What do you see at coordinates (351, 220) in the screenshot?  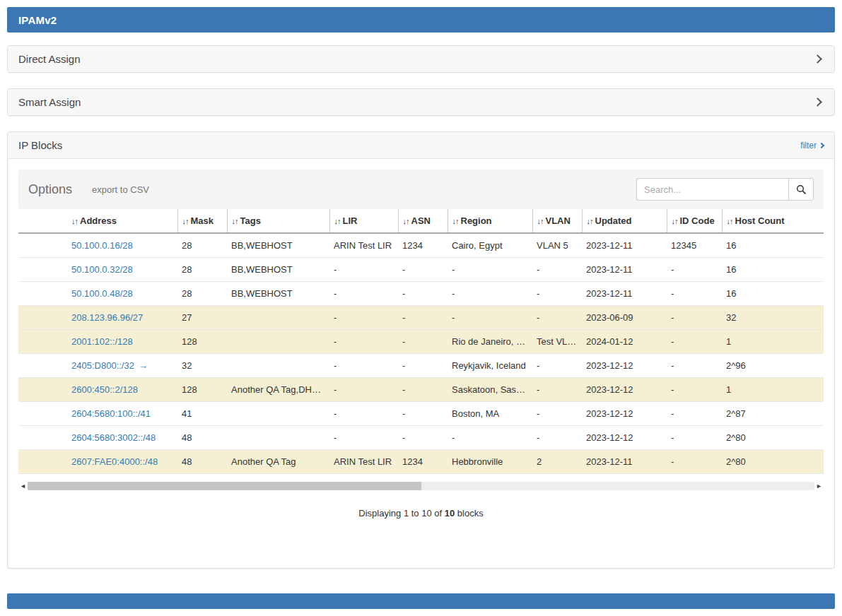 I see `column-label: LIR` at bounding box center [351, 220].